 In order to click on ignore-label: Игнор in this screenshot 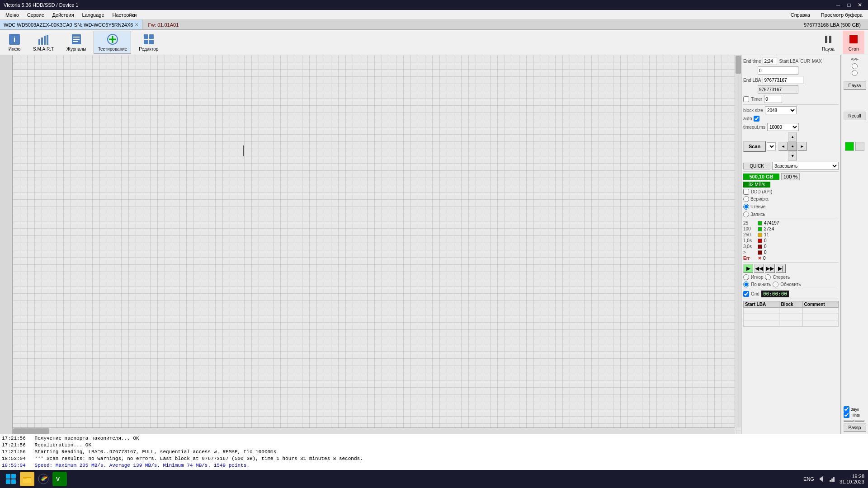, I will do `click(757, 277)`.